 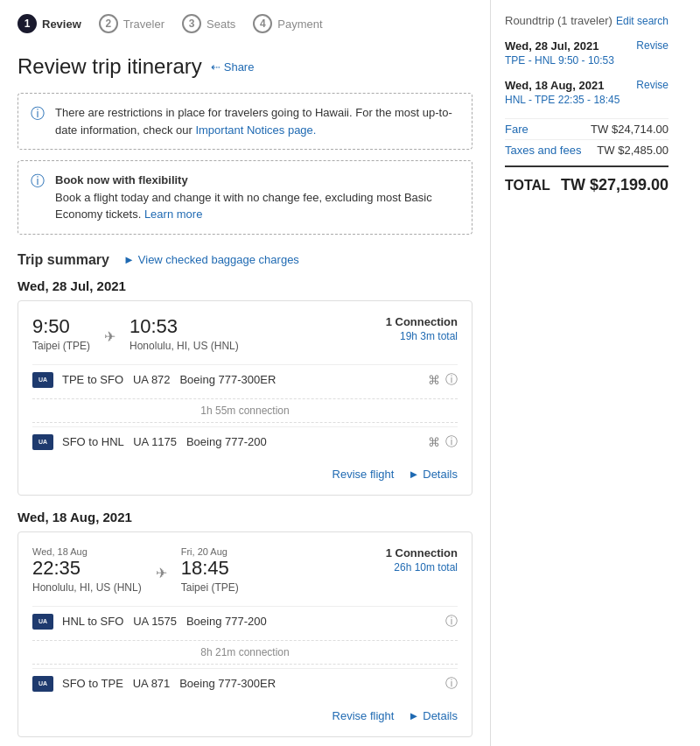 What do you see at coordinates (245, 198) in the screenshot?
I see `flexibility-box: ⓘ Book now with flexibility Book a fligh…` at bounding box center [245, 198].